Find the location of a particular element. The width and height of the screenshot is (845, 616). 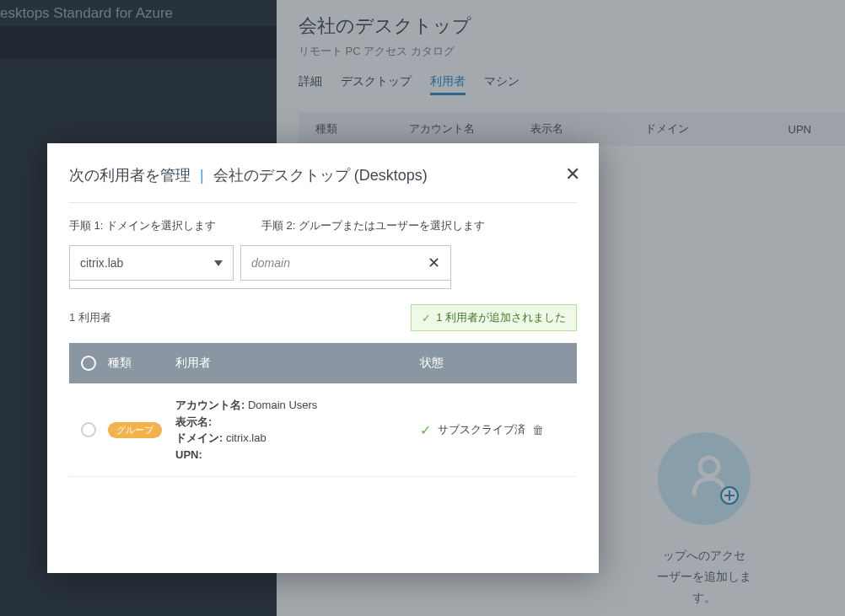

chevron-down-icon is located at coordinates (218, 263).